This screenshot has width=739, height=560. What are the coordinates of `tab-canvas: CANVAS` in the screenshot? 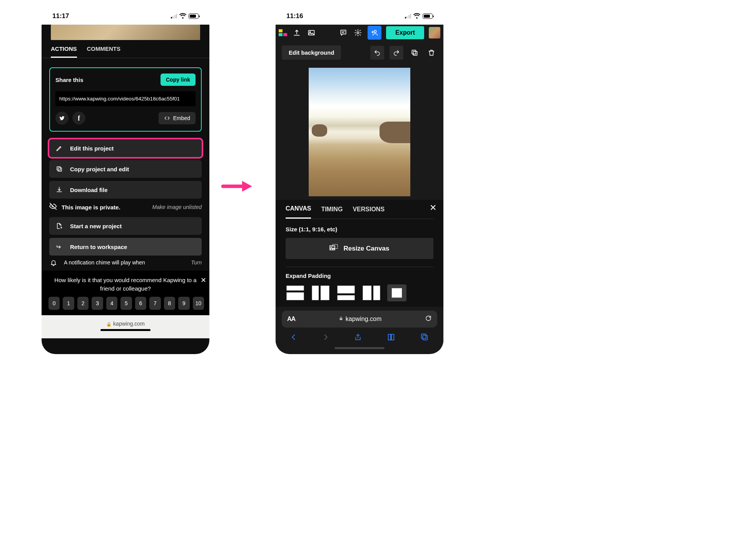 It's located at (298, 209).